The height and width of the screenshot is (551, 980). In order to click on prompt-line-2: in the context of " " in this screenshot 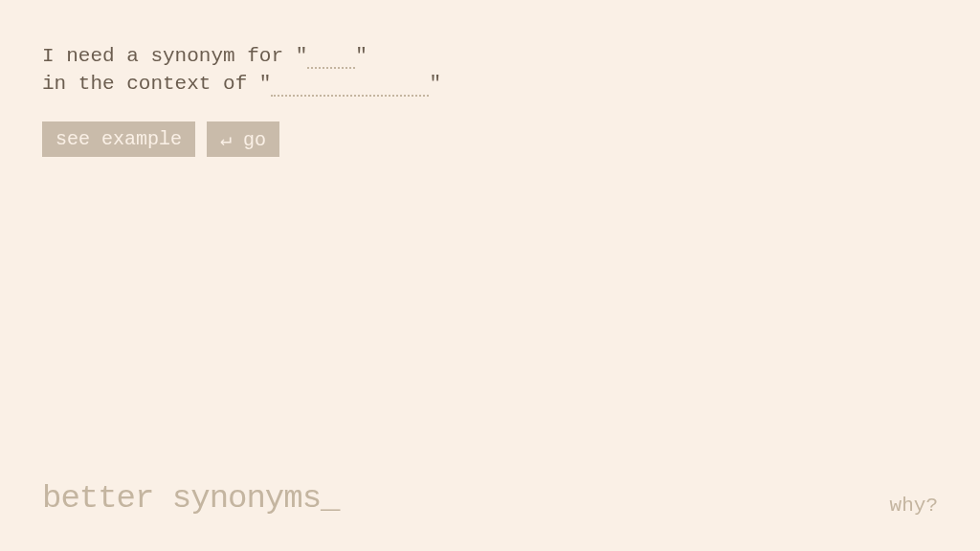, I will do `click(490, 84)`.